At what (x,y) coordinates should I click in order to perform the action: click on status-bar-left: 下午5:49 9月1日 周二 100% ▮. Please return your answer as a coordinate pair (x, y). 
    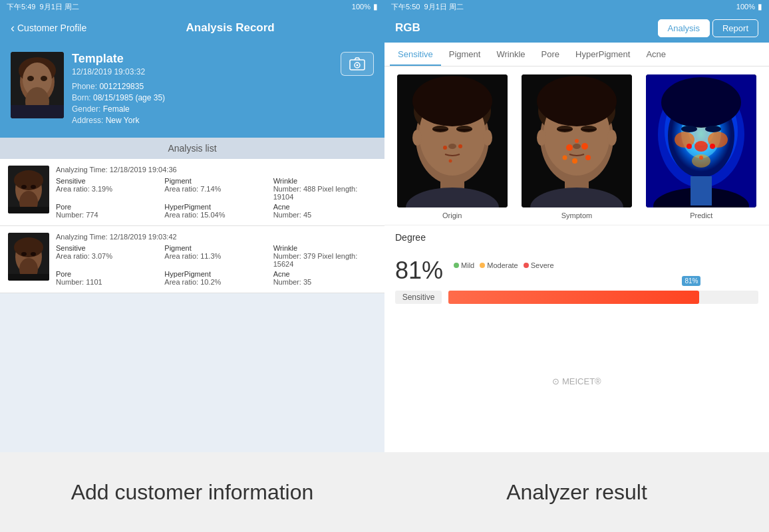
    Looking at the image, I should click on (192, 7).